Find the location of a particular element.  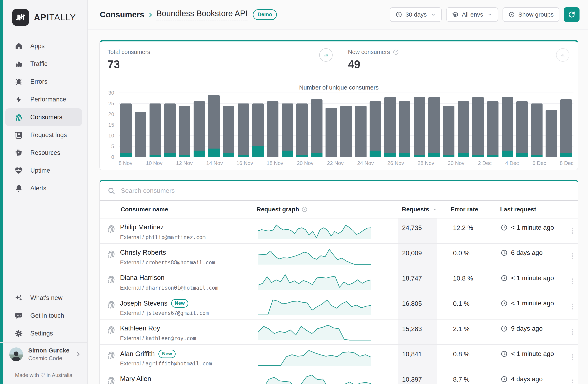

sidebar-item-label: Get in touch is located at coordinates (47, 316).